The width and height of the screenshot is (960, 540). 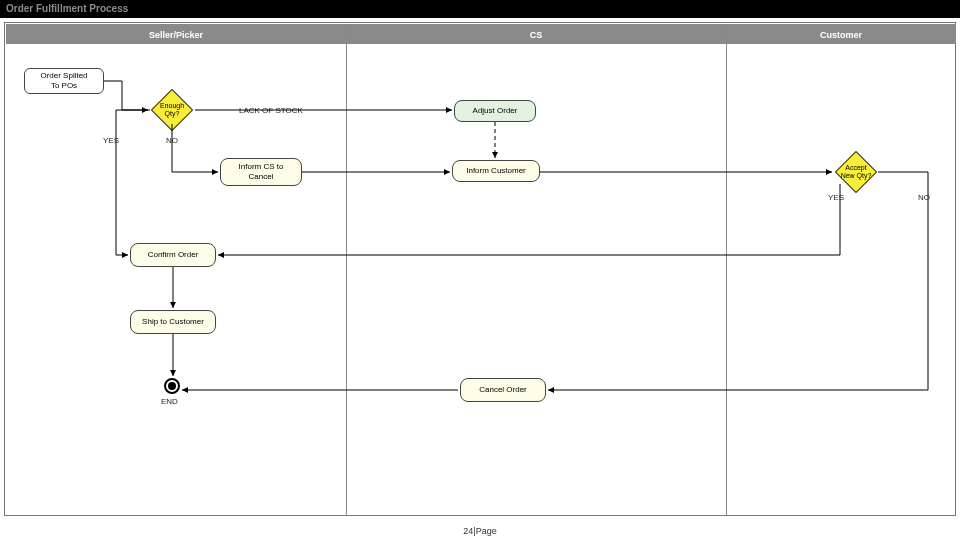 What do you see at coordinates (67, 8) in the screenshot?
I see `title-text: Order Fulfillment Process` at bounding box center [67, 8].